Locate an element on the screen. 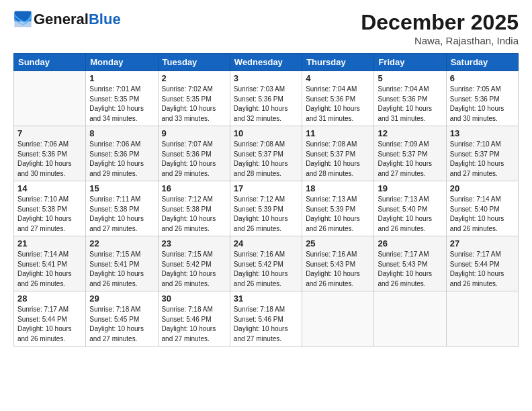  calendar-cell: 25Sunrise: 7:16 AM Sunset: 5:43 PM Dayli… is located at coordinates (339, 264).